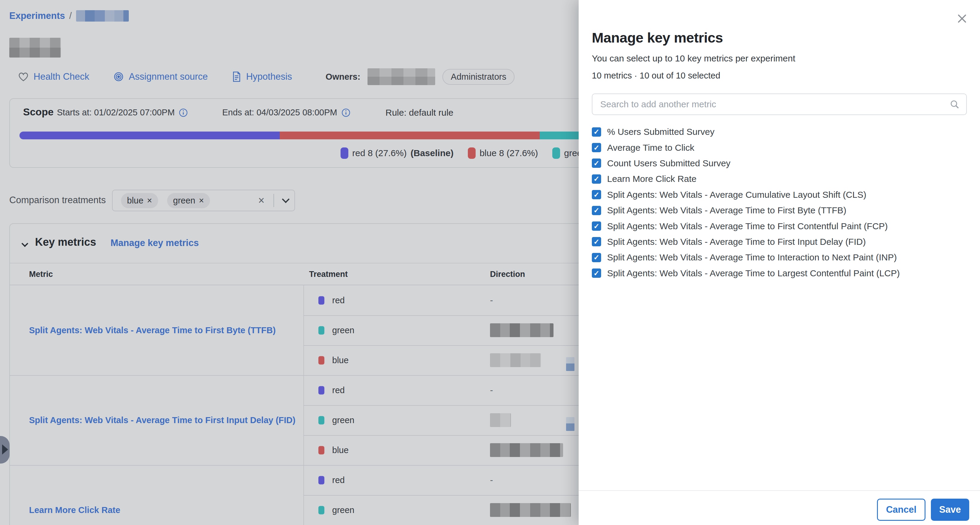  What do you see at coordinates (901, 510) in the screenshot?
I see `cancel-button: Cancel` at bounding box center [901, 510].